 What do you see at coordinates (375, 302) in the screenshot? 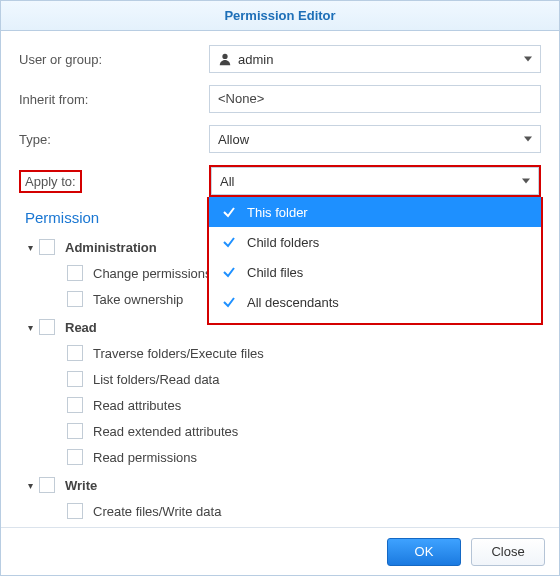
I see `dd-item-all-descendants: All descendants` at bounding box center [375, 302].